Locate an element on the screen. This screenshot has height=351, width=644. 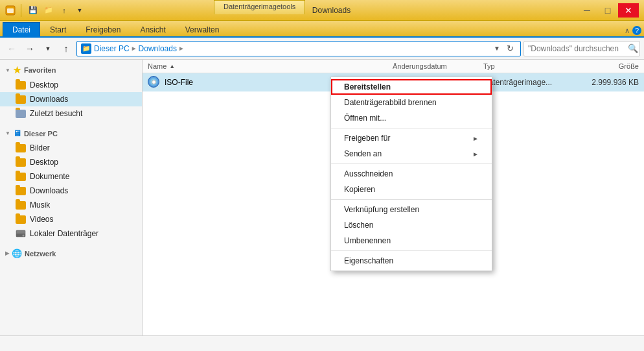
sidebar-item-bilder: Bilder is located at coordinates (71, 148).